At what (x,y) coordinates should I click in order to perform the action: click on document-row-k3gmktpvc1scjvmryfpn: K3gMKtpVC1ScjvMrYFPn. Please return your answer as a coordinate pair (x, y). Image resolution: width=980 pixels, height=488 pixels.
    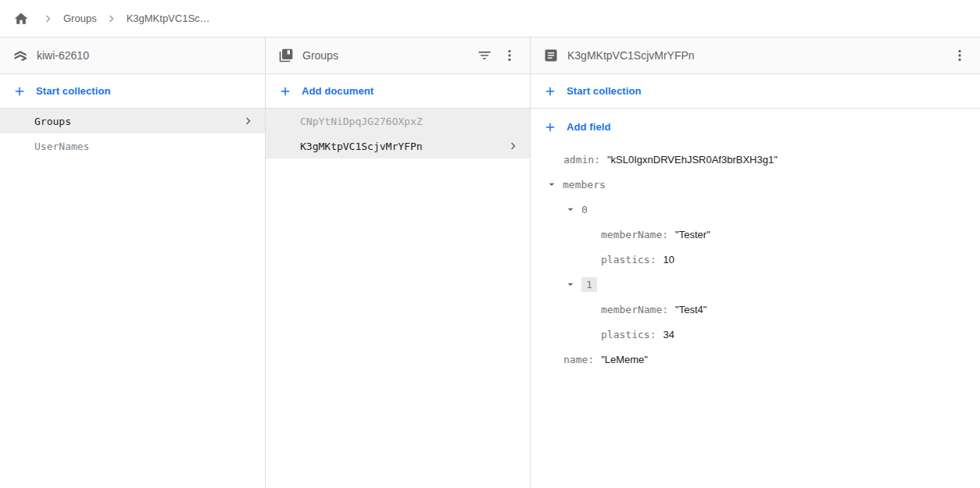
    Looking at the image, I should click on (398, 146).